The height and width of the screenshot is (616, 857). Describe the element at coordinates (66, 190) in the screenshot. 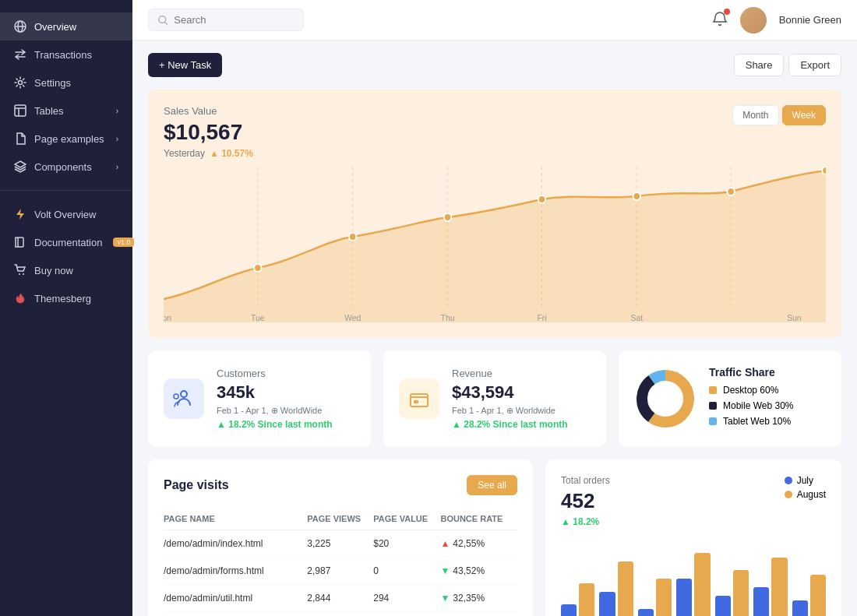

I see `sidebar-divider` at that location.